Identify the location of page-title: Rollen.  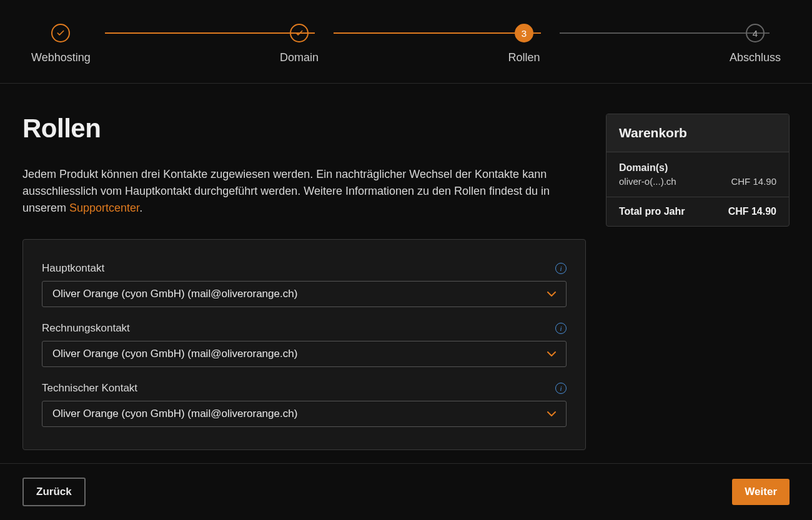
(304, 129).